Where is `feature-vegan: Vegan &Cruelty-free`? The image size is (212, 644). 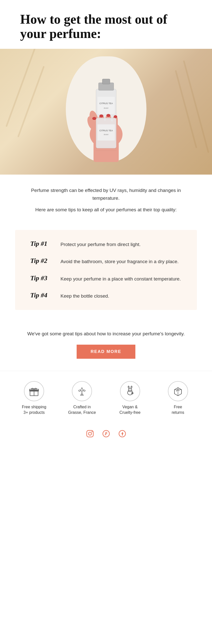 feature-vegan: Vegan &Cruelty-free is located at coordinates (130, 398).